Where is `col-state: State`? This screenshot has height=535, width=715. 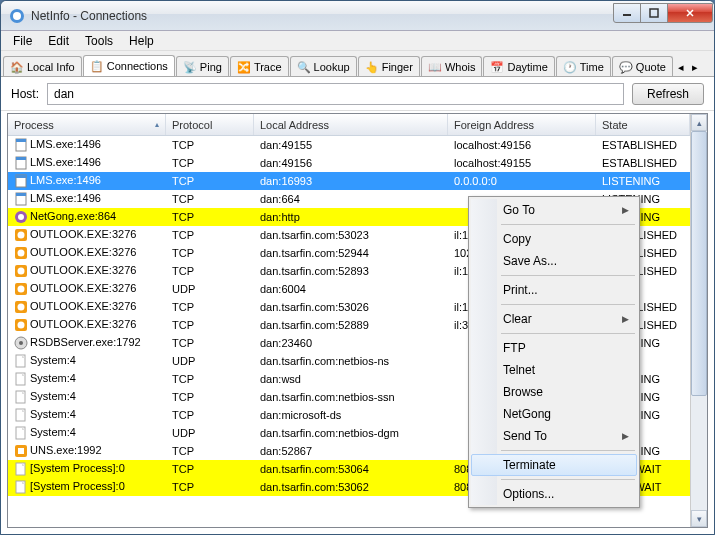
col-state: State is located at coordinates (643, 124).